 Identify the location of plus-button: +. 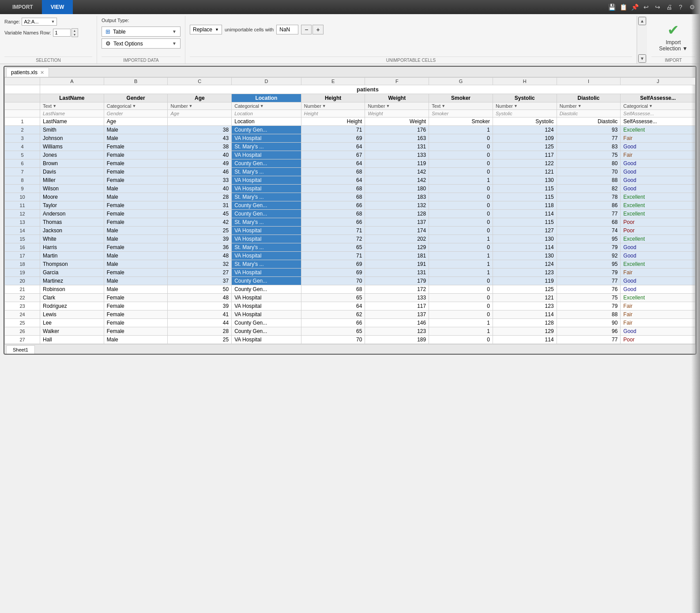
(318, 30).